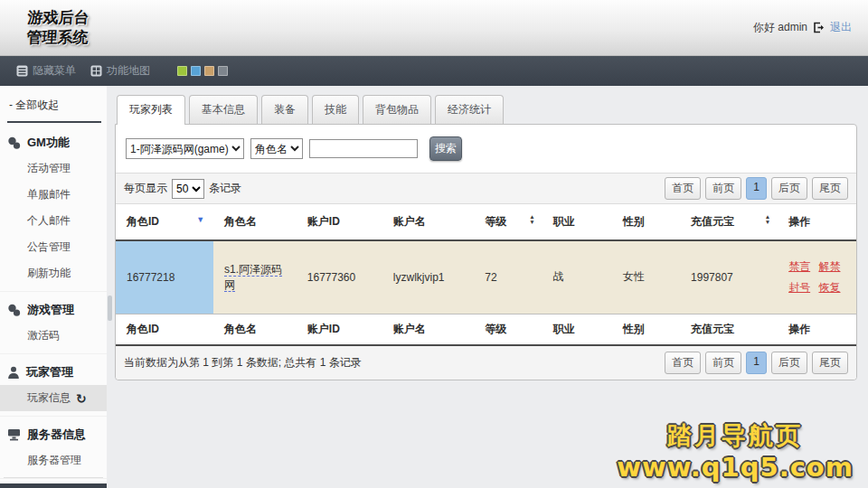 This screenshot has width=868, height=488. I want to click on toolbar: 隐藏菜单 功能地图, so click(434, 70).